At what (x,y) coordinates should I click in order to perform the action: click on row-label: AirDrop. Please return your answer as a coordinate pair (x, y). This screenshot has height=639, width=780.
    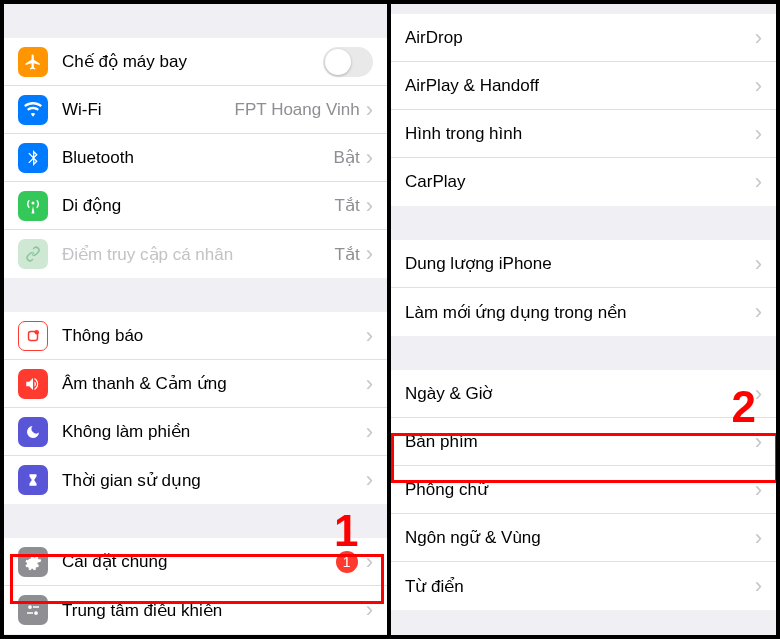
    Looking at the image, I should click on (580, 38).